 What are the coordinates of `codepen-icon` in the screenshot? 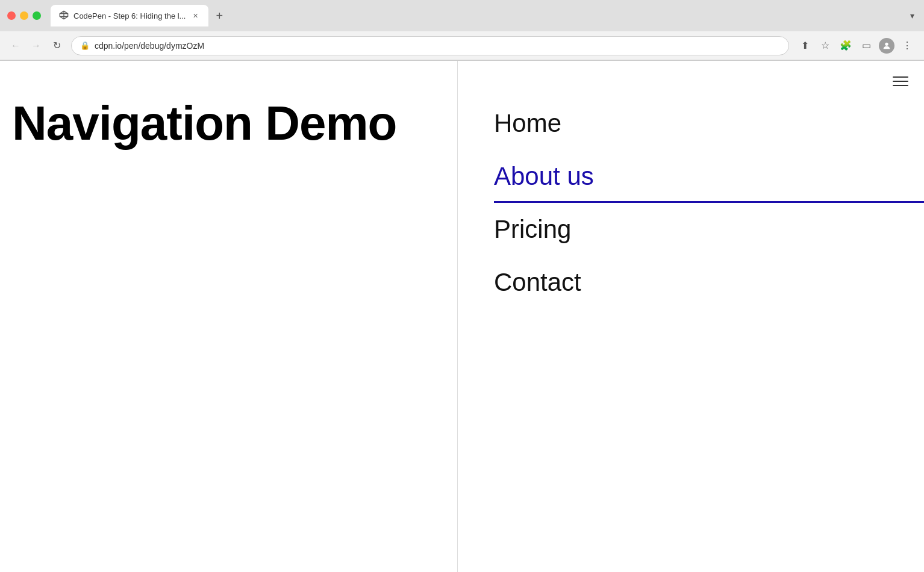 It's located at (64, 16).